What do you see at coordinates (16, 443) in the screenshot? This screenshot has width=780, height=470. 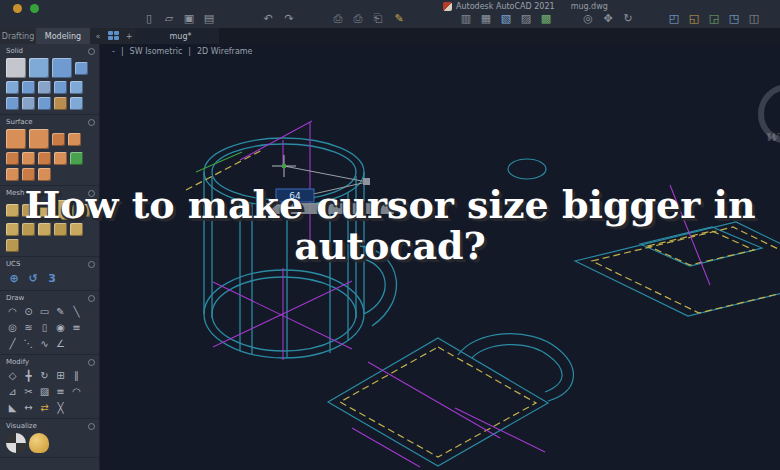 I see `render-tool-icon` at bounding box center [16, 443].